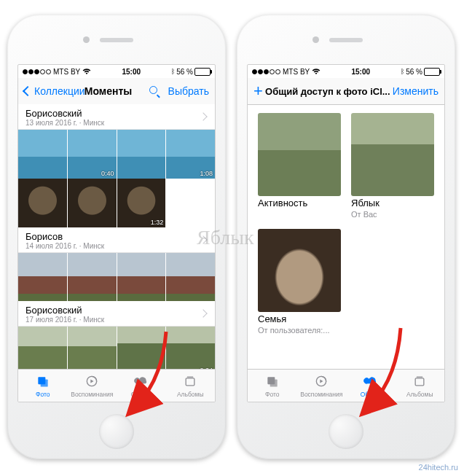 The image size is (464, 476). Describe the element at coordinates (191, 348) in the screenshot. I see `photo-thumb: 0:24` at that location.